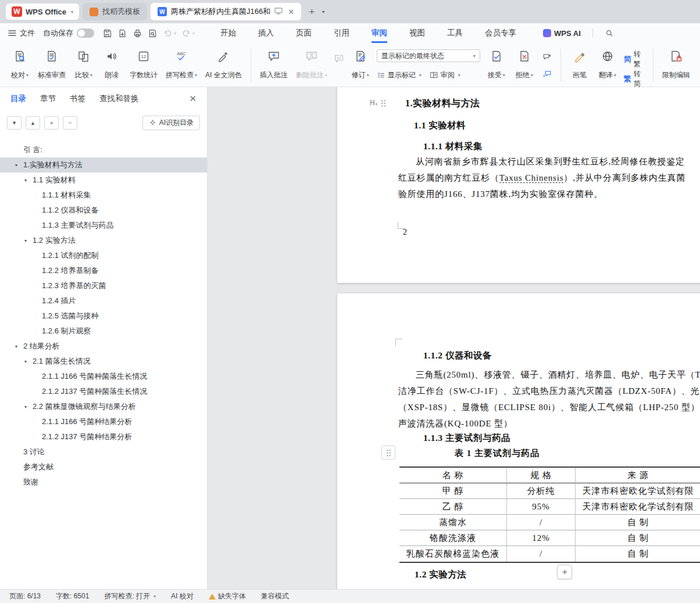  What do you see at coordinates (188, 34) in the screenshot?
I see `redo-button: ▾` at bounding box center [188, 34].